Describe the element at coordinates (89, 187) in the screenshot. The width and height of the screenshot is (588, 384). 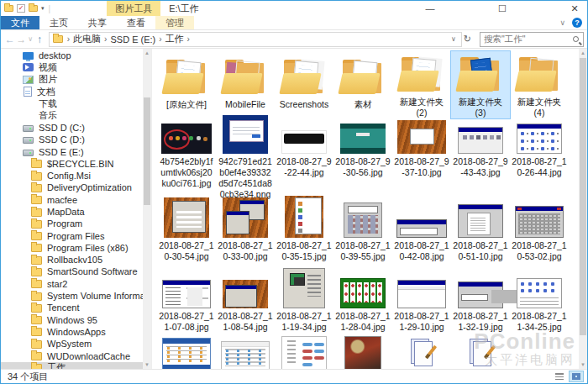
I see `sidebar-item-label: DeliveryOptimization` at that location.